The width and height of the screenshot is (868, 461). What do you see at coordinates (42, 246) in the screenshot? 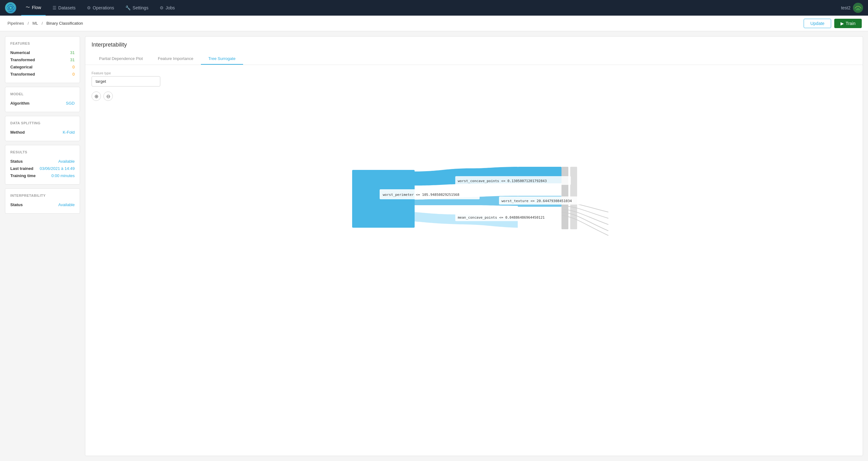
I see `sidebar: FEATURES Numerical 31 Transformed 31 Cat…` at bounding box center [42, 246].